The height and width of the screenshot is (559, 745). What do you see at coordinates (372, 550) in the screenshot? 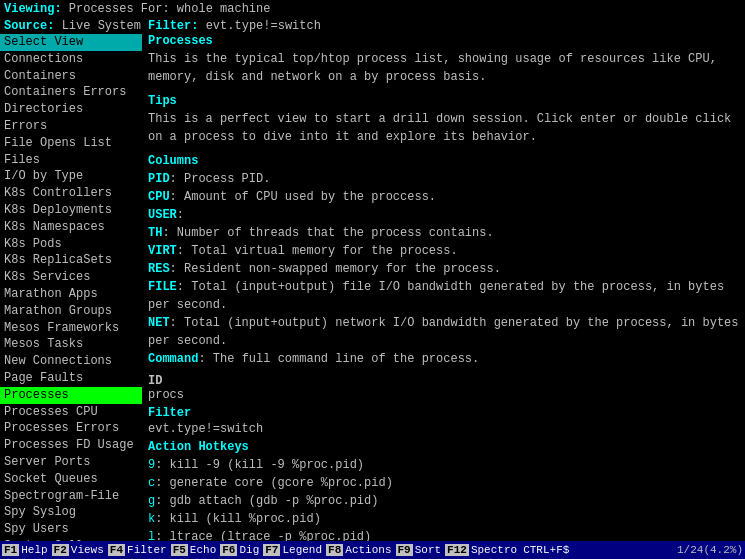
I see `bottom-bar: F1HelpF2ViewsF4FilterF5EchoF6DigF7Legend…` at bounding box center [372, 550].